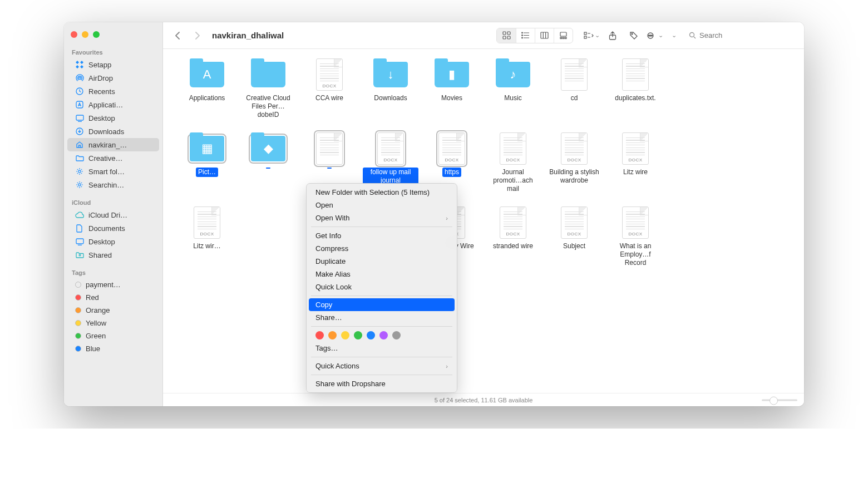 This screenshot has width=868, height=502. I want to click on action-button: ⌄, so click(655, 36).